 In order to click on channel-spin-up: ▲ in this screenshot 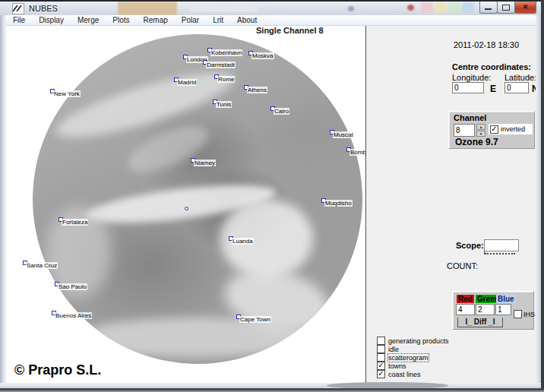, I will do `click(481, 127)`.